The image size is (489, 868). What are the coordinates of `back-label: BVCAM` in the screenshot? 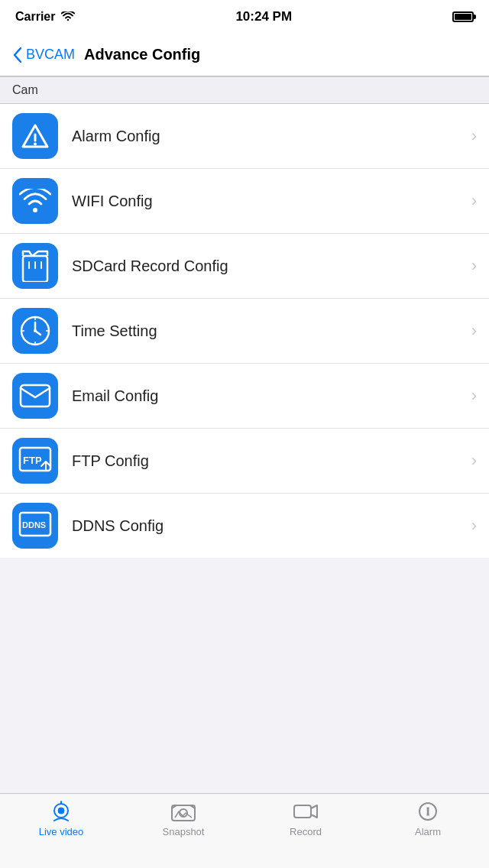 It's located at (50, 55).